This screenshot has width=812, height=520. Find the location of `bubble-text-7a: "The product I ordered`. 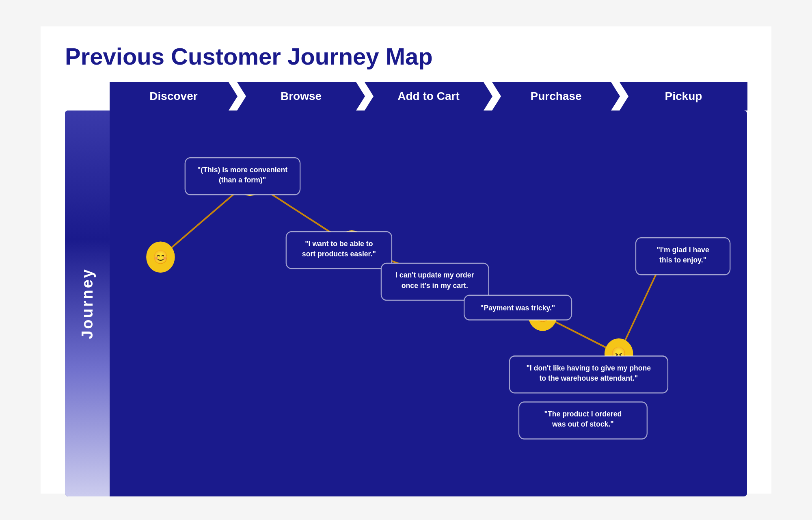

bubble-text-7a: "The product I ordered is located at coordinates (583, 414).